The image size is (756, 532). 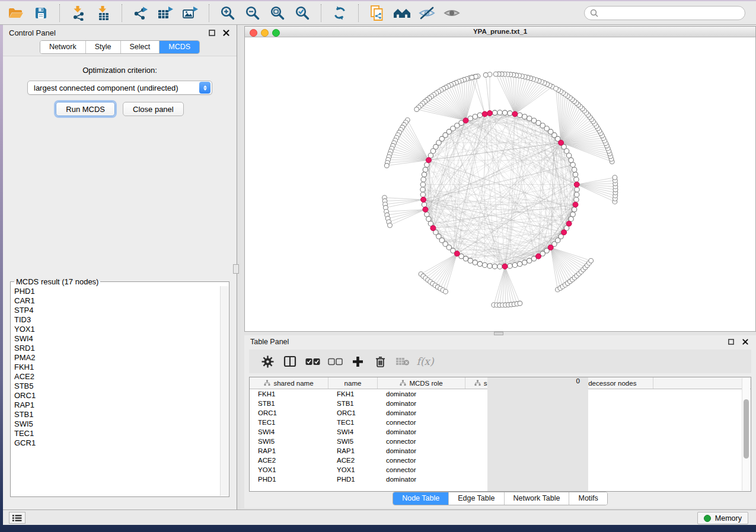 I want to click on columns-icon, so click(x=290, y=361).